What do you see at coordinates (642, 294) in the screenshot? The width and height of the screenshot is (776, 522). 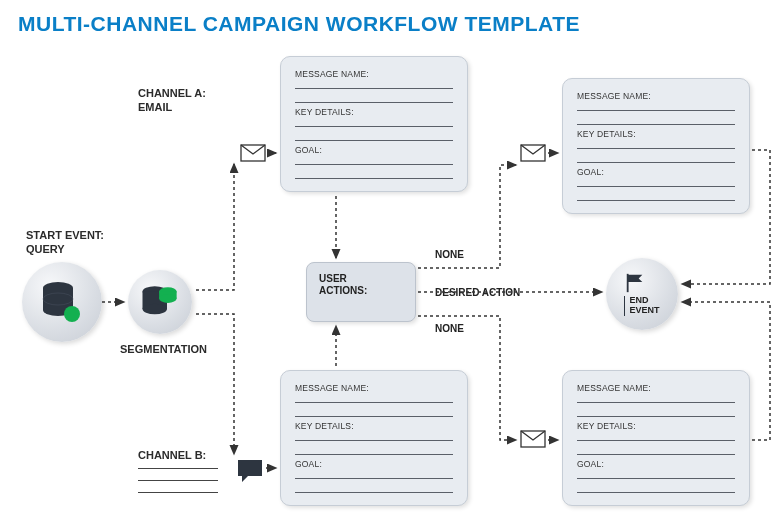 I see `end-event-node: END EVENT` at bounding box center [642, 294].